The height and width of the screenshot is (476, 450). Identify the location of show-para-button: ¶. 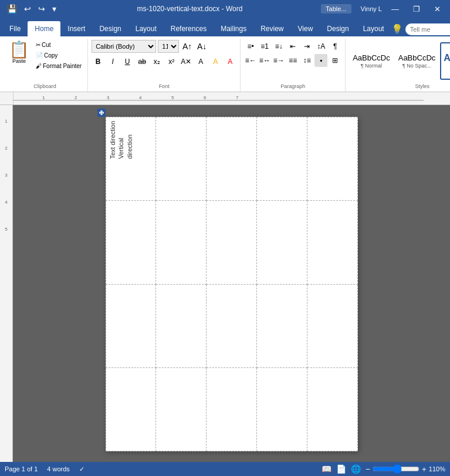
(335, 46).